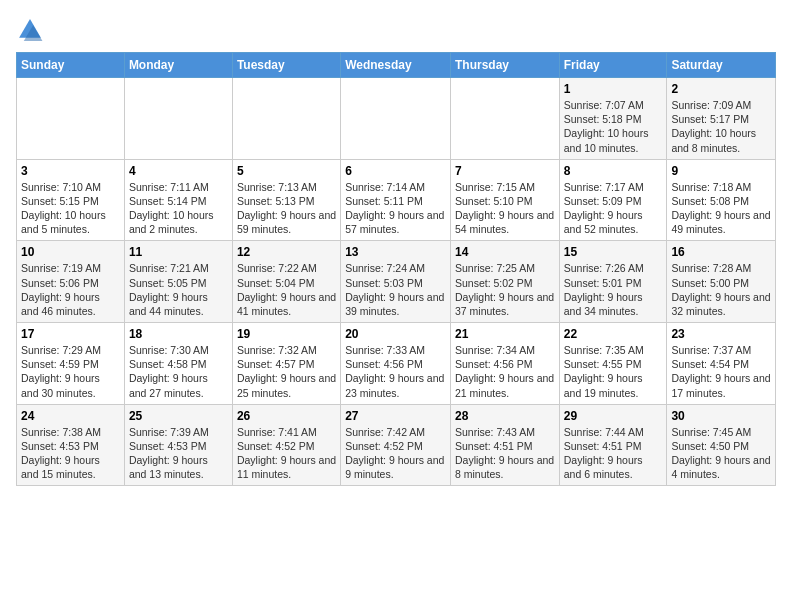 This screenshot has width=792, height=612. I want to click on calendar-week-row: 10Sunrise: 7:19 AM Sunset: 5:06 PM Dayli…, so click(396, 282).